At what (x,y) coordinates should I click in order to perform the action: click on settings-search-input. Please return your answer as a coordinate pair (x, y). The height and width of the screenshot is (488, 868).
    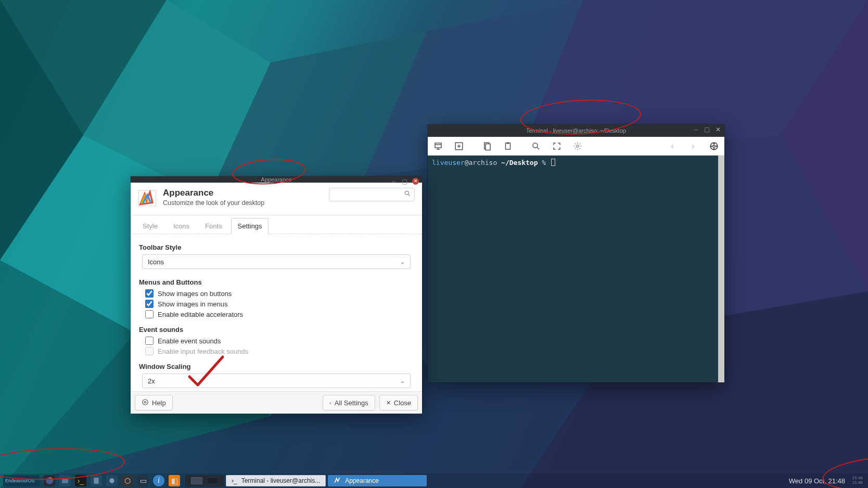
    Looking at the image, I should click on (368, 195).